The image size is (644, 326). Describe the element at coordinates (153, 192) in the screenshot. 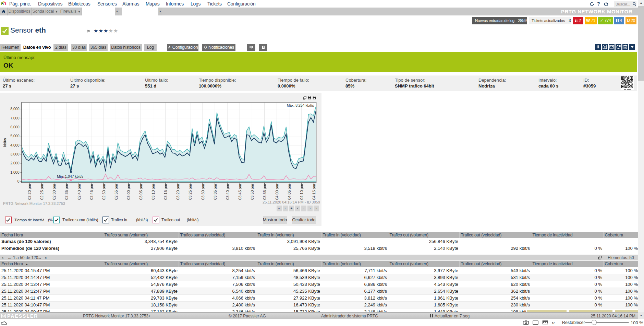

I see `svg-text: 03:10 pm` at that location.